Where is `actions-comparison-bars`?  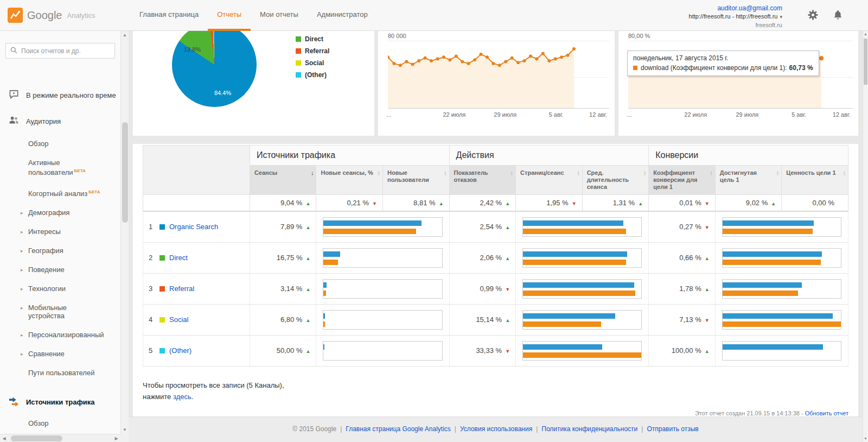 actions-comparison-bars is located at coordinates (582, 351).